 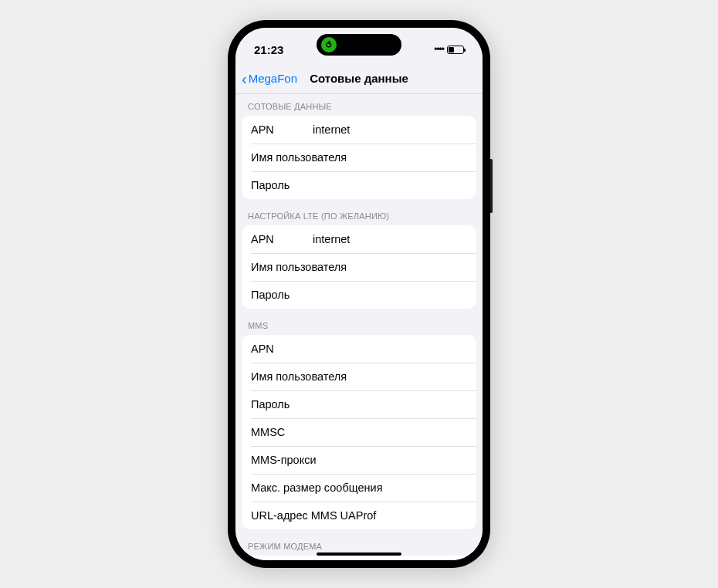 What do you see at coordinates (359, 404) in the screenshot?
I see `row-mms-pass: Пароль` at bounding box center [359, 404].